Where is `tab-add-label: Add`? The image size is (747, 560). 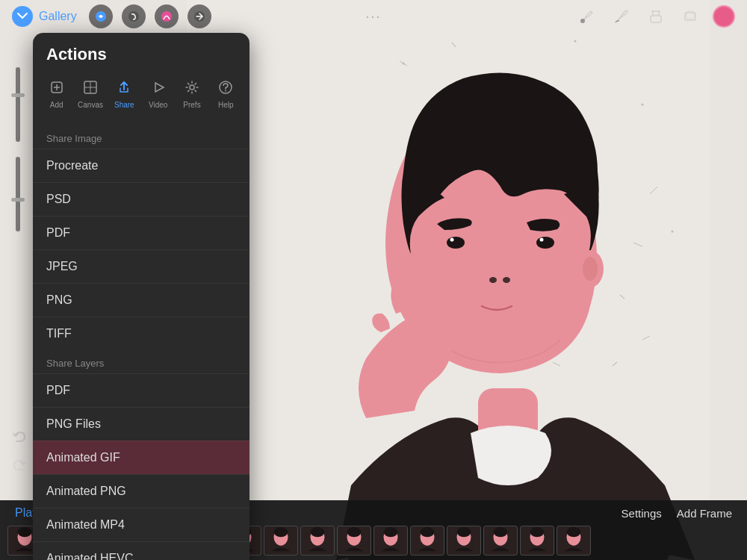 tab-add-label: Add is located at coordinates (57, 105).